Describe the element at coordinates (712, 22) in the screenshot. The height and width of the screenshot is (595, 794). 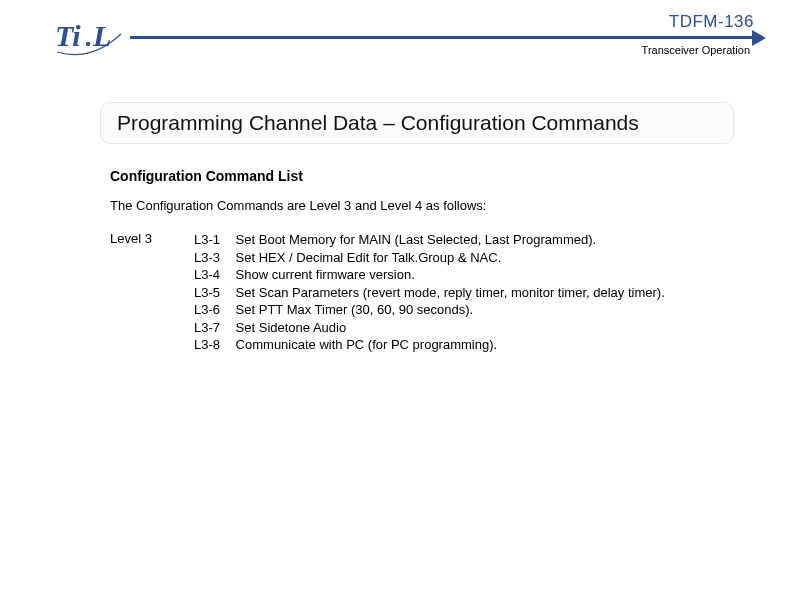
I see `model-number: TDFM-136` at that location.